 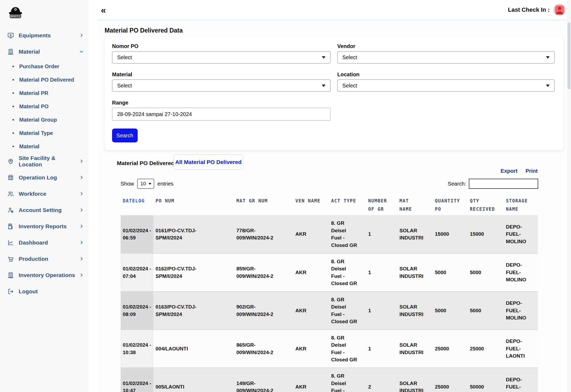 What do you see at coordinates (49, 194) in the screenshot?
I see `sidebar-item-label: Workforce` at bounding box center [49, 194].